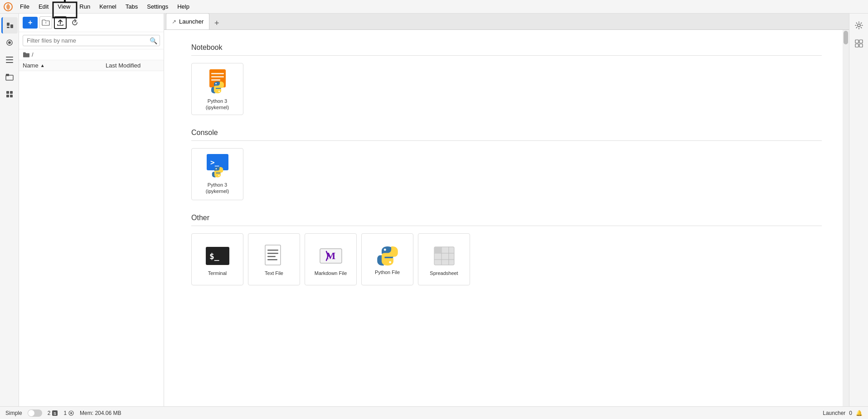 The height and width of the screenshot is (419, 868). Describe the element at coordinates (331, 273) in the screenshot. I see `markdown-label: Markdown File` at that location.